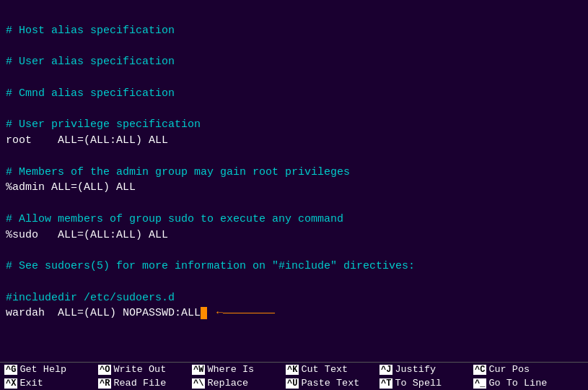  Describe the element at coordinates (294, 94) in the screenshot. I see `editor-line: # Cmnd alias specification` at that location.